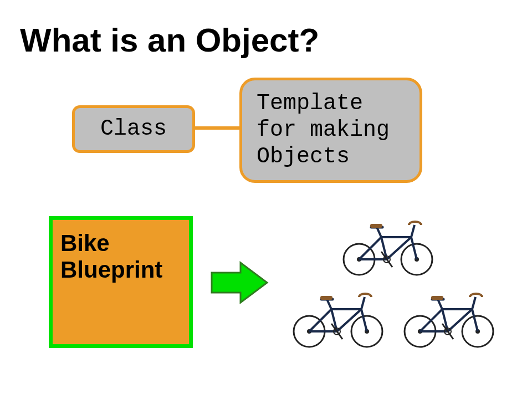  Describe the element at coordinates (217, 128) in the screenshot. I see `connector-line` at that location.